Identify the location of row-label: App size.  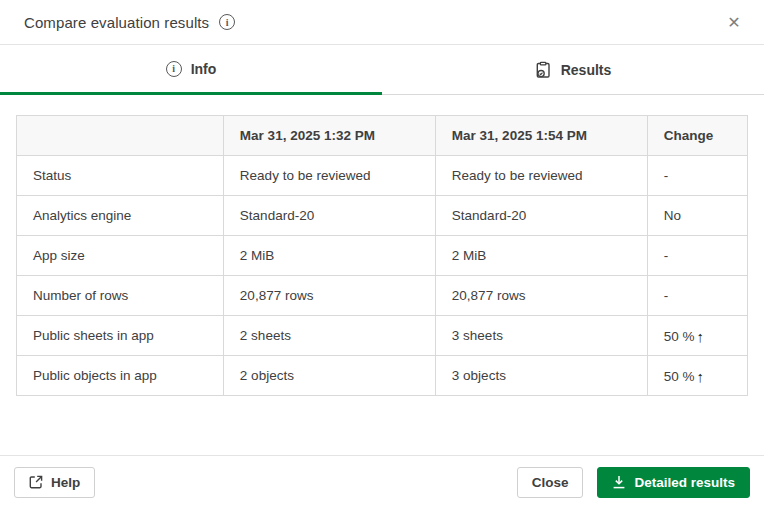
(120, 256).